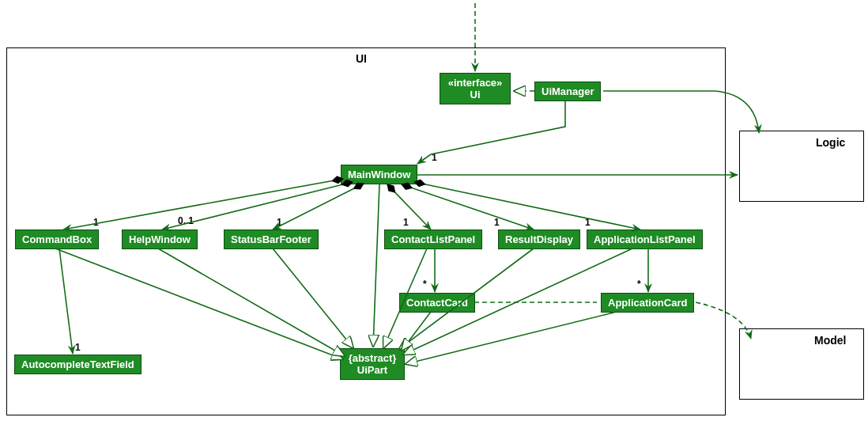 Image resolution: width=868 pixels, height=421 pixels. I want to click on edge-contactcard-model-b, so click(723, 320).